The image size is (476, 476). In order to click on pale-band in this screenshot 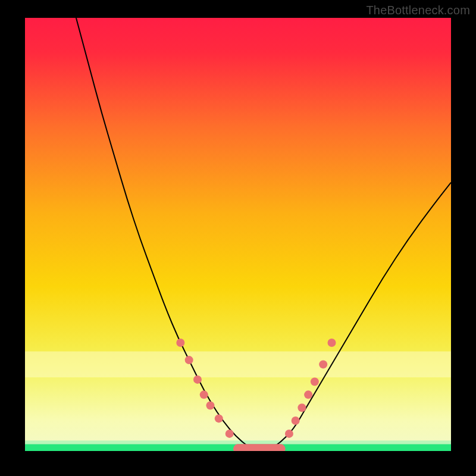, I will do `click(238, 365)`.